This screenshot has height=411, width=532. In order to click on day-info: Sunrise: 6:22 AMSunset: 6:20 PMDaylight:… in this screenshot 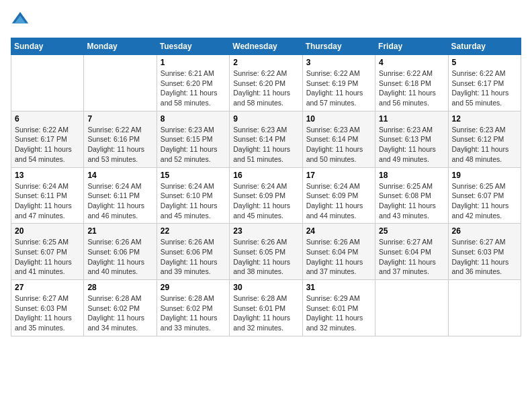, I will do `click(266, 89)`.